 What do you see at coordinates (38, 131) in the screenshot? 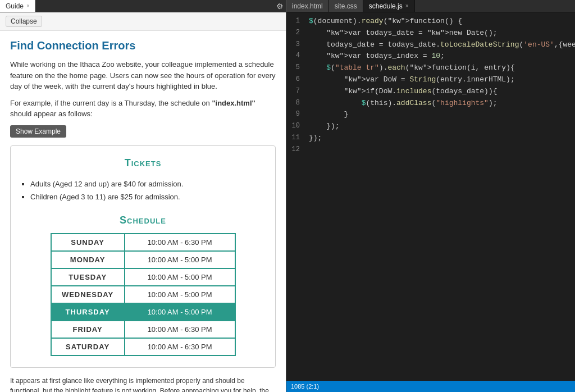
I see `show-example-button: Show Example` at bounding box center [38, 131].